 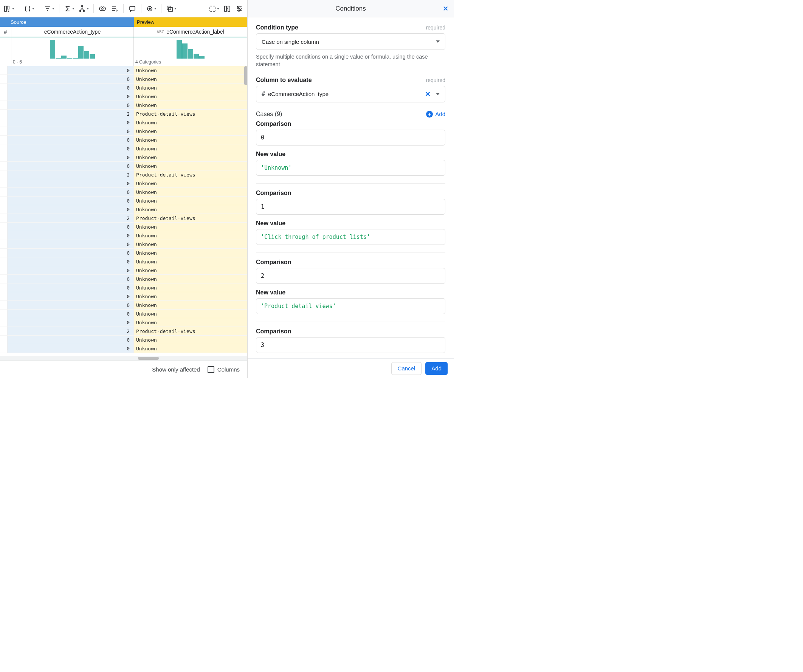 What do you see at coordinates (284, 80) in the screenshot?
I see `column-evaluate-label: Column to evaluate` at bounding box center [284, 80].